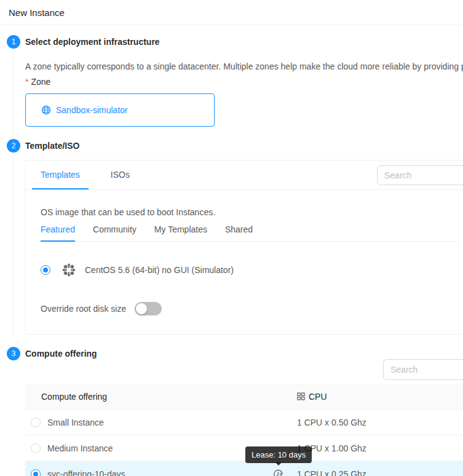 This screenshot has height=476, width=463. Describe the element at coordinates (69, 270) in the screenshot. I see `centos-icon` at that location.